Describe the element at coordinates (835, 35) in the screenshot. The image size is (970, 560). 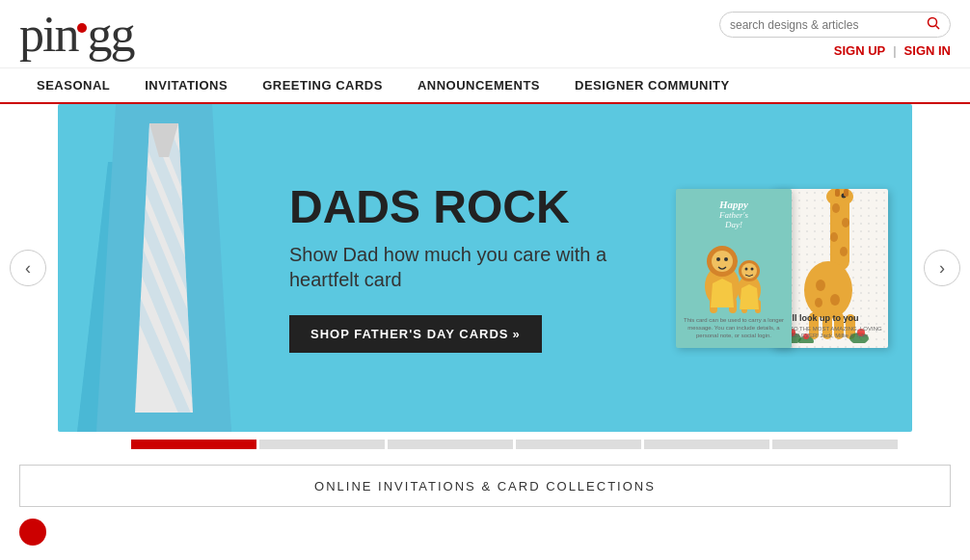
I see `header-right: SIGN UP | SIGN IN` at that location.